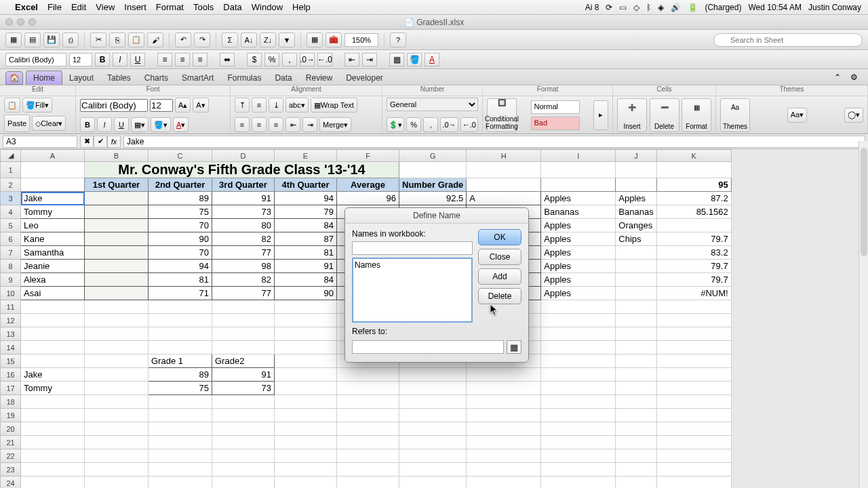  I want to click on ribbon-font-select, so click(114, 106).